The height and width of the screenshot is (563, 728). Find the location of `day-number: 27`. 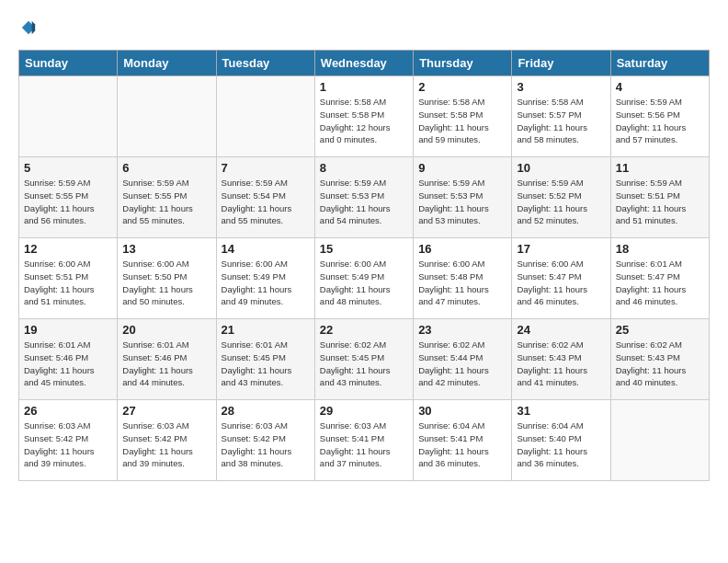

day-number: 27 is located at coordinates (166, 410).